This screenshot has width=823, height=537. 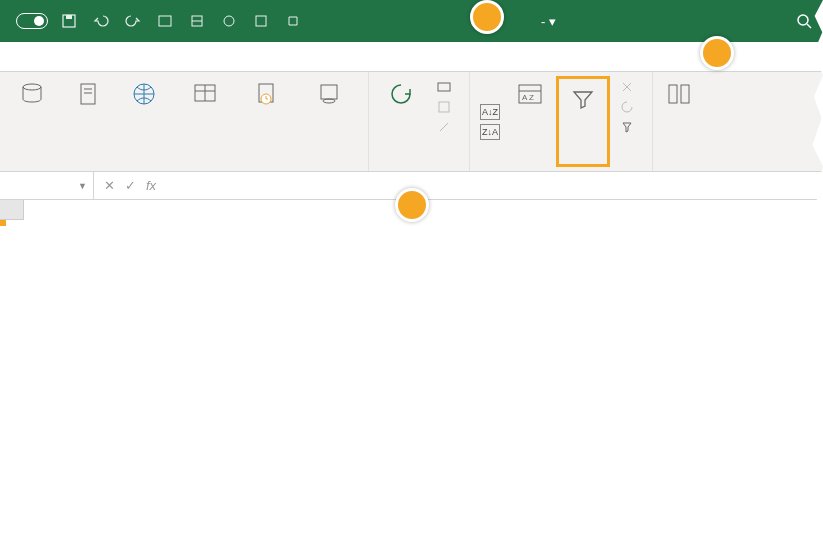 What do you see at coordinates (12, 210) in the screenshot?
I see `select-all-corner` at bounding box center [12, 210].